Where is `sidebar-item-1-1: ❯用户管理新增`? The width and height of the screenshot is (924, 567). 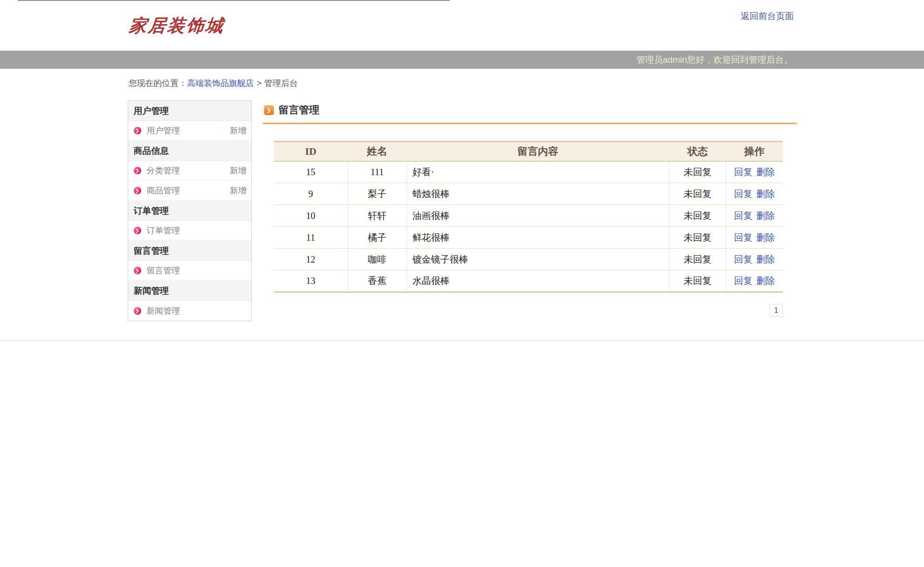 sidebar-item-1-1: ❯用户管理新增 is located at coordinates (190, 131).